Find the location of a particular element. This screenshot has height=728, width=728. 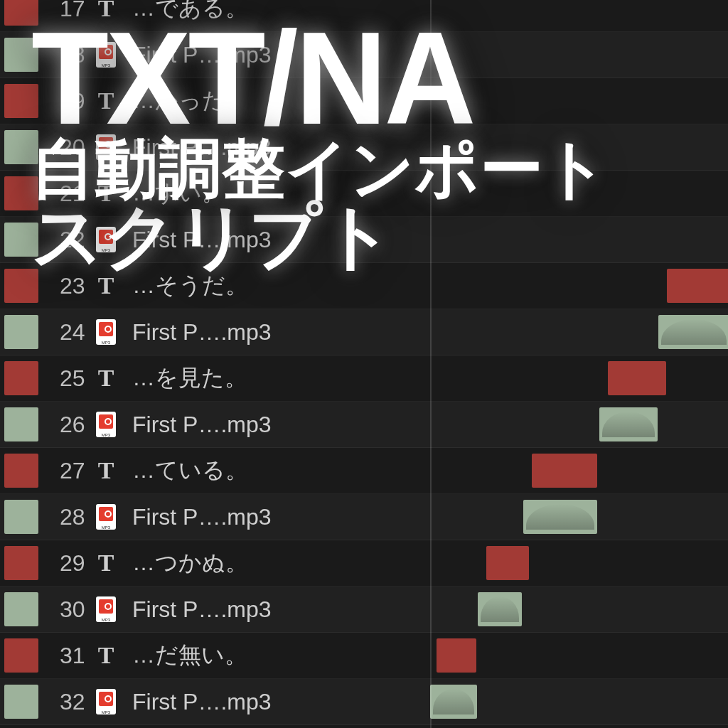

track-number: 27 is located at coordinates (63, 471).